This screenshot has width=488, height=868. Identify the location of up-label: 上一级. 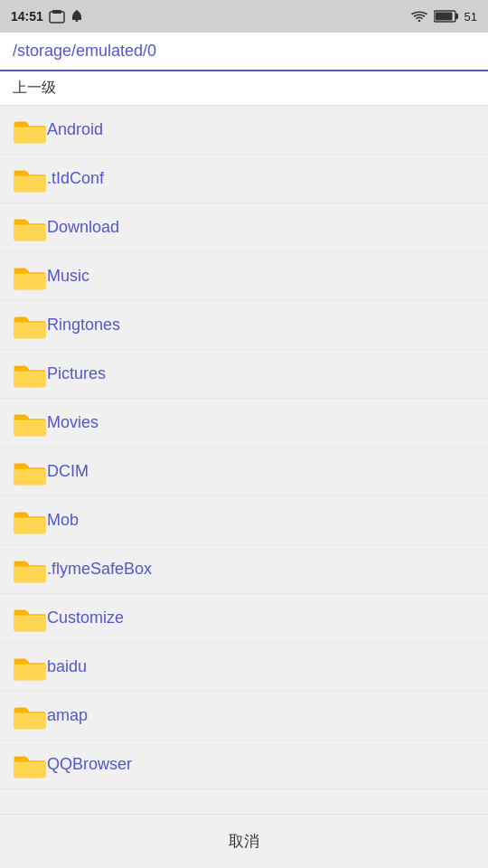
(34, 87).